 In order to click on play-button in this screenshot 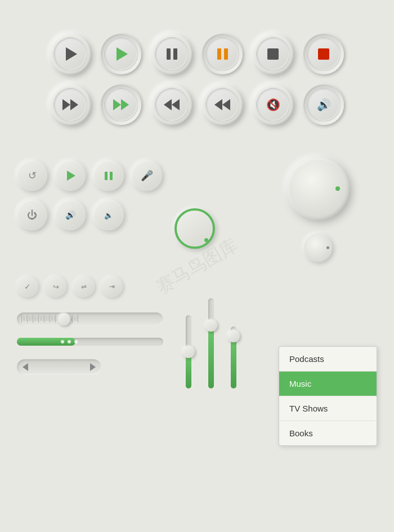, I will do `click(70, 54)`.